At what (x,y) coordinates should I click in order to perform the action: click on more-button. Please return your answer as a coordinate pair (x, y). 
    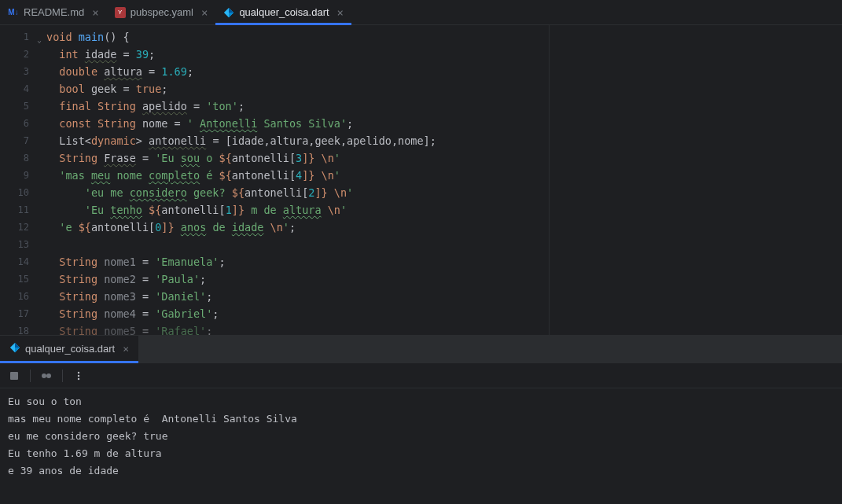
    Looking at the image, I should click on (79, 376).